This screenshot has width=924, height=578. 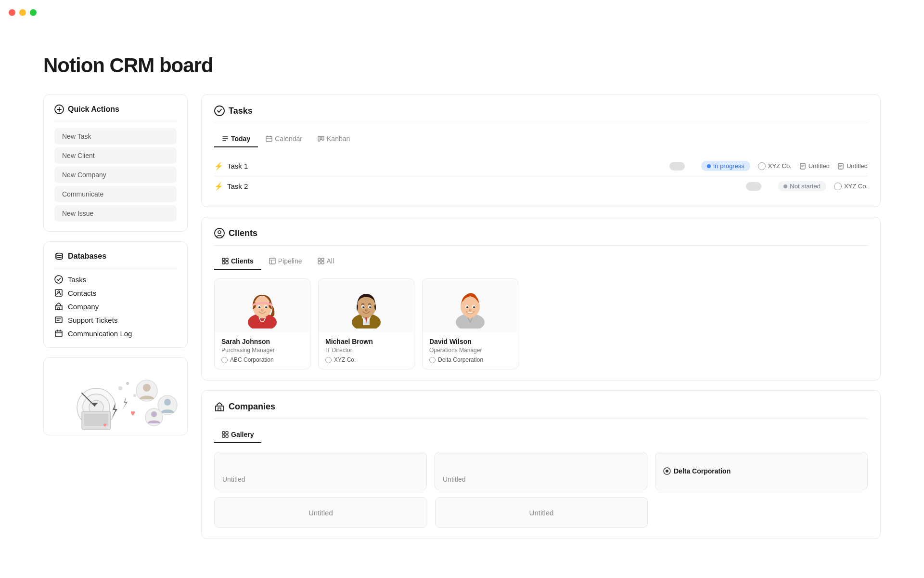 I want to click on support-icon, so click(x=59, y=320).